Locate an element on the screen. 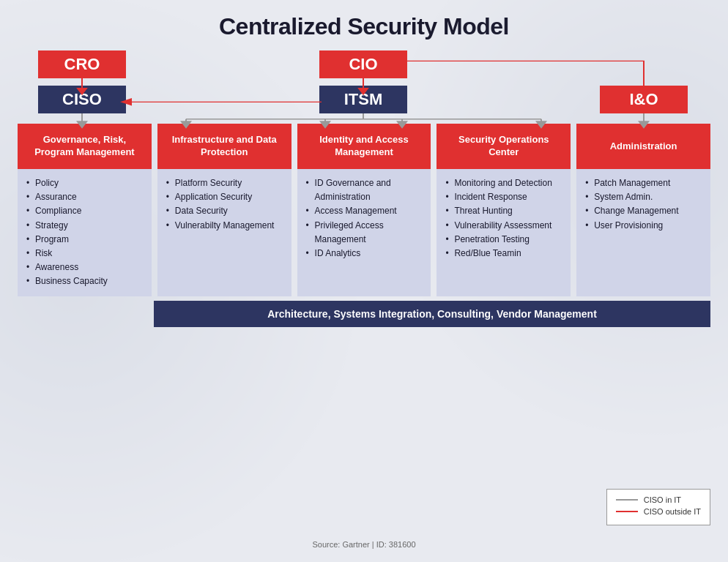 This screenshot has height=562, width=728. list-item: Business Capacity is located at coordinates (85, 281).